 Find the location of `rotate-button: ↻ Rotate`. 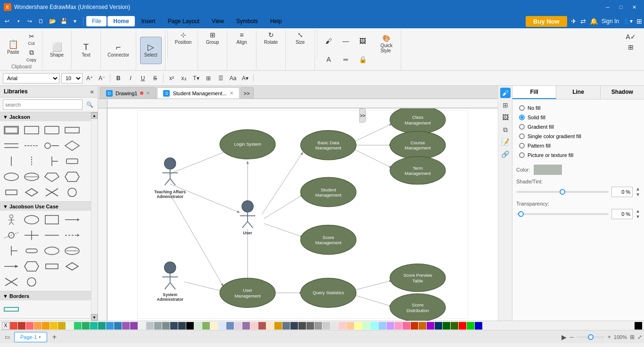

rotate-button: ↻ Rotate is located at coordinates (271, 38).